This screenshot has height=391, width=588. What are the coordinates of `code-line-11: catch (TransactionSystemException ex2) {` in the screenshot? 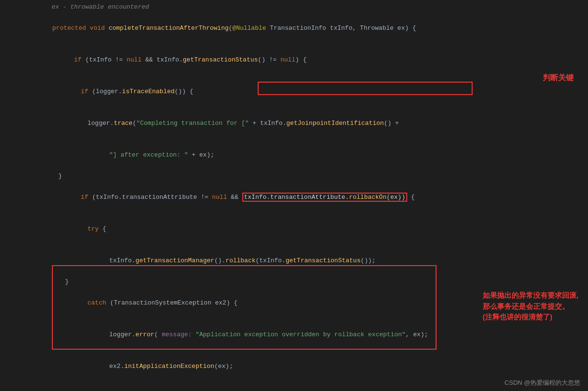 It's located at (294, 303).